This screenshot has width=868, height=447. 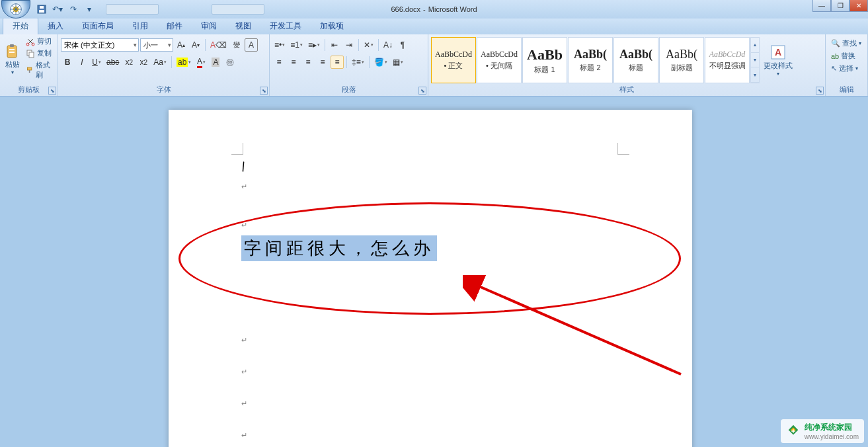 What do you see at coordinates (822, 6) in the screenshot?
I see `minimize-button: —` at bounding box center [822, 6].